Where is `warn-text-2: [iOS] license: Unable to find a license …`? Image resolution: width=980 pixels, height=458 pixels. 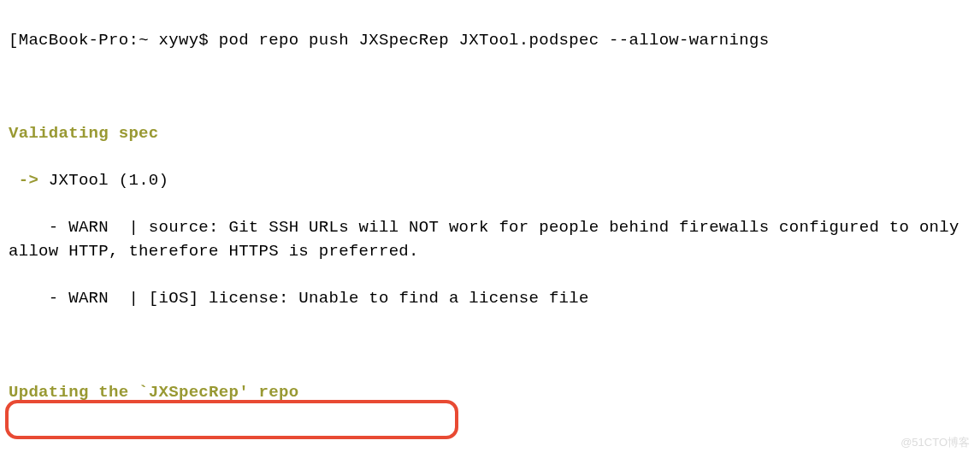 warn-text-2: [iOS] license: Unable to find a license … is located at coordinates (369, 298).